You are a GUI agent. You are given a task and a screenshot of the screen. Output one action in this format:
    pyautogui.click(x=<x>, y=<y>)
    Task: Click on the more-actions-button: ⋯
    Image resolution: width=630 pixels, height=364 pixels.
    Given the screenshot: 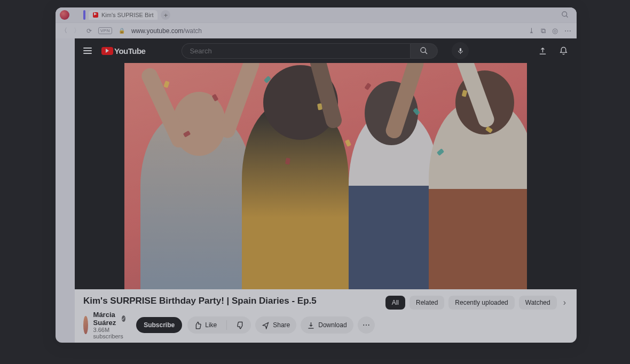 What is the action you would take?
    pyautogui.click(x=366, y=325)
    